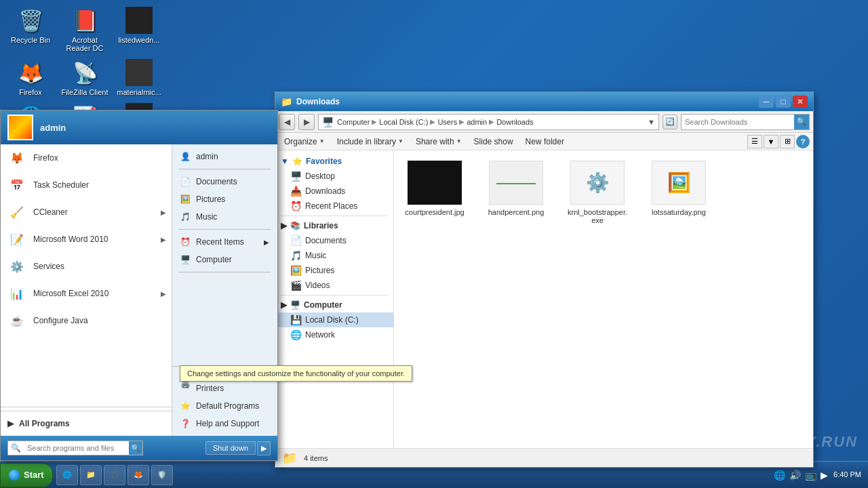 Image resolution: width=868 pixels, height=488 pixels. Describe the element at coordinates (494, 142) in the screenshot. I see `slide-show-menu: Slide show` at that location.